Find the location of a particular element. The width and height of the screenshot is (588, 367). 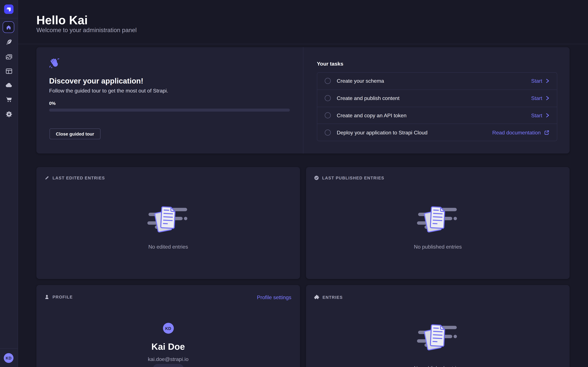

task-label: Deploy your application to Strapi Cloud is located at coordinates (382, 133).